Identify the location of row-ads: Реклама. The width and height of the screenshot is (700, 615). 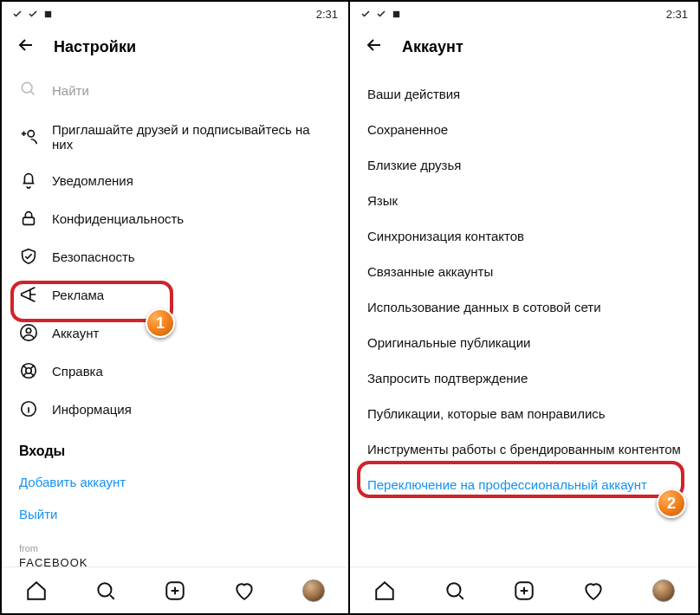
(175, 295).